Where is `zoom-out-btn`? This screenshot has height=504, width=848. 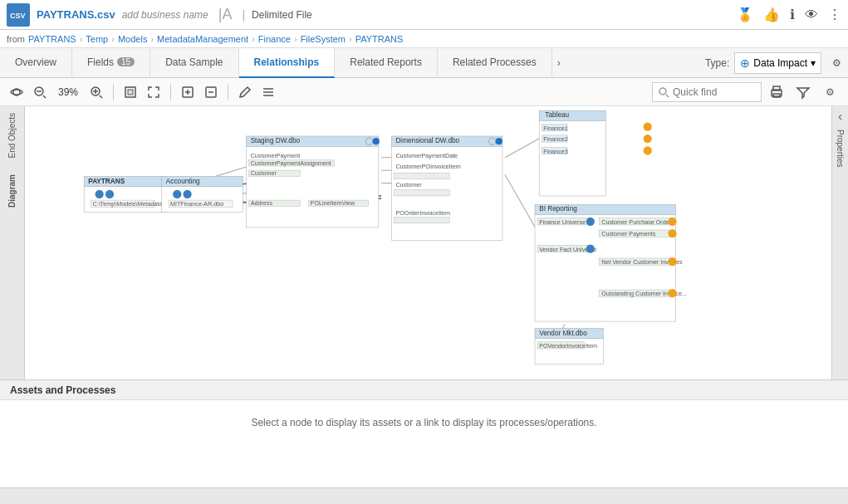 zoom-out-btn is located at coordinates (40, 92).